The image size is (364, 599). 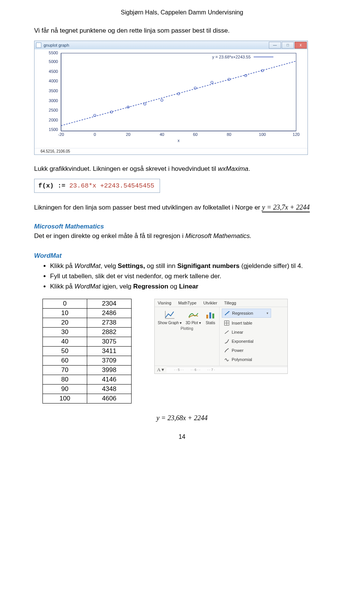 I want to click on table-row: 02304, so click(x=87, y=304).